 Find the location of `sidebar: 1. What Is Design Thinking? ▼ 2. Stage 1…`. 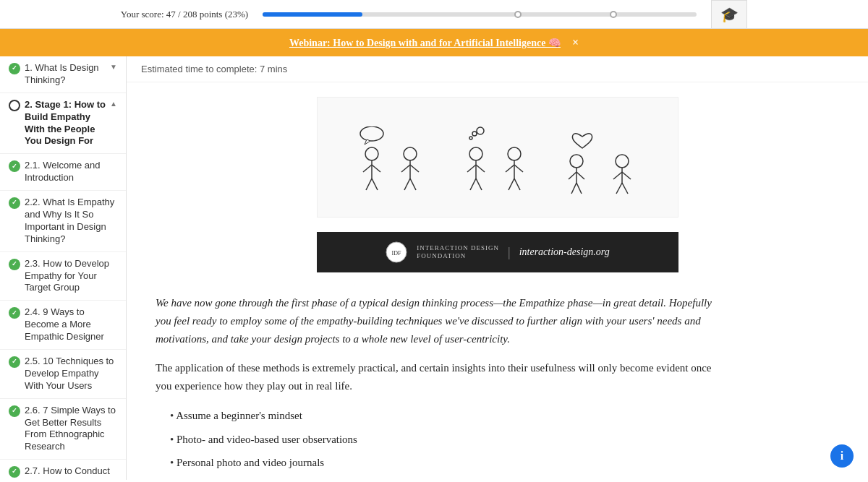

sidebar: 1. What Is Design Thinking? ▼ 2. Stage 1… is located at coordinates (64, 268).